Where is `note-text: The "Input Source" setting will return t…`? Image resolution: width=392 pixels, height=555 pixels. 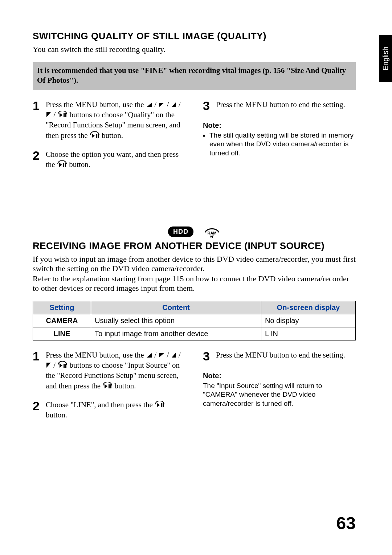
note-text: The "Input Source" setting will return t… is located at coordinates (262, 395).